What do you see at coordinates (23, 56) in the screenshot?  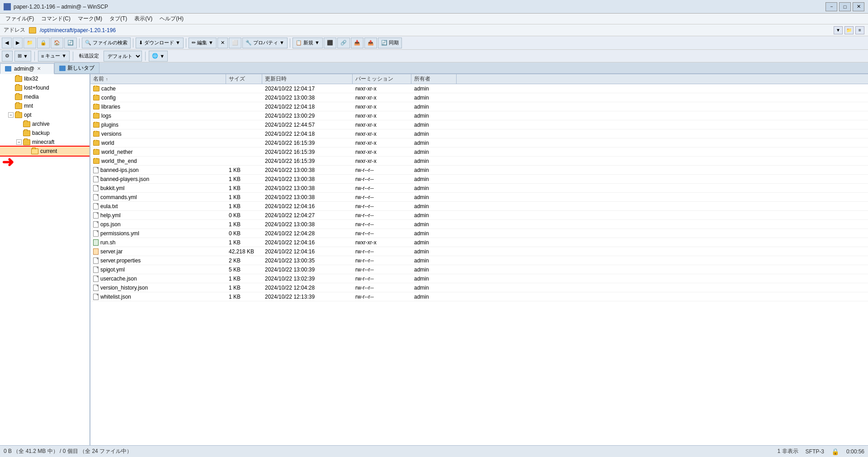 I see `grid-button: ⊞ ▼` at bounding box center [23, 56].